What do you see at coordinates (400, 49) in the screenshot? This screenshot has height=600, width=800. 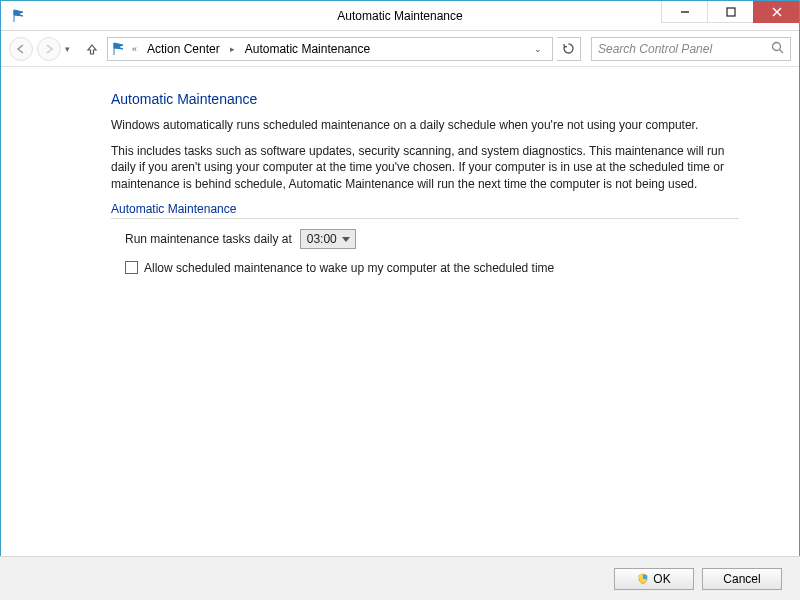 I see `nav-bar: ▾ « Action Center ▸ Automatic Maintenanc…` at bounding box center [400, 49].